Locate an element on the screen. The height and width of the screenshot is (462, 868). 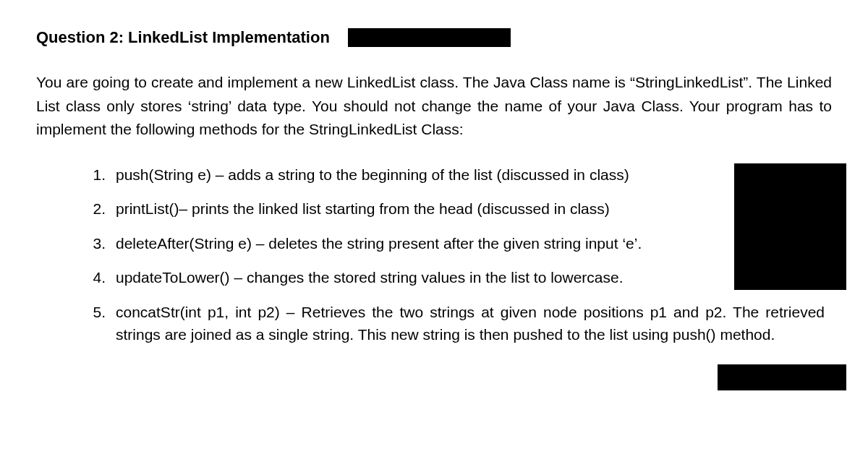
list-text: printList()– prints the linked list star… is located at coordinates (416, 209).